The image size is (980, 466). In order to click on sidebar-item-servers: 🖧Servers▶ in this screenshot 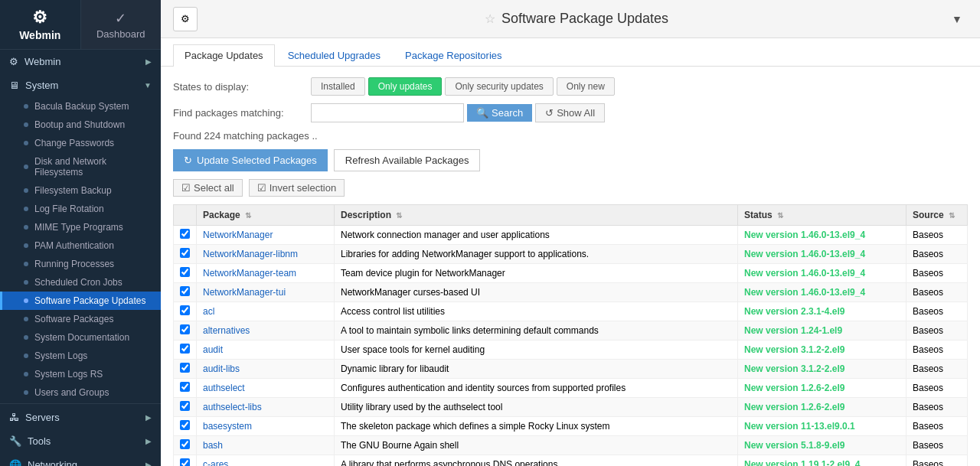, I will do `click(80, 418)`.